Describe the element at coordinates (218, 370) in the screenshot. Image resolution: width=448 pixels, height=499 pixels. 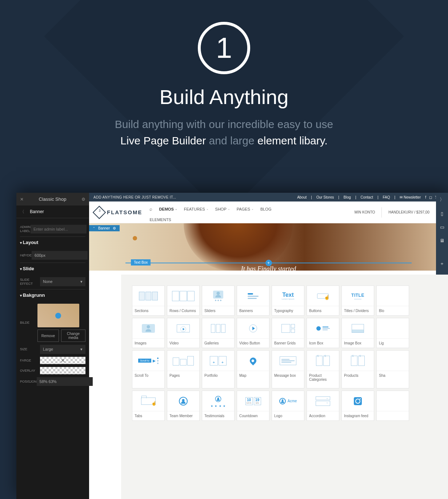
I see `element-portfolio: Portfolio` at that location.